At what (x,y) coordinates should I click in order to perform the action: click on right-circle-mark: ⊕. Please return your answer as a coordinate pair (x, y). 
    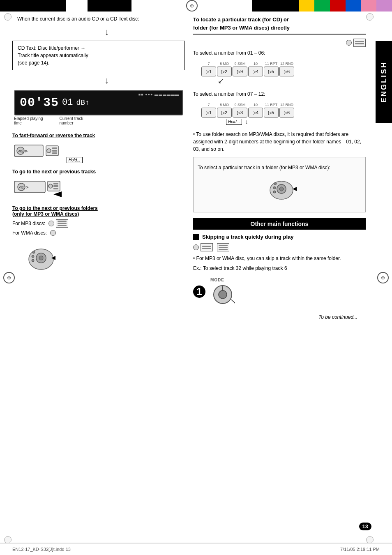
    Looking at the image, I should click on (383, 278).